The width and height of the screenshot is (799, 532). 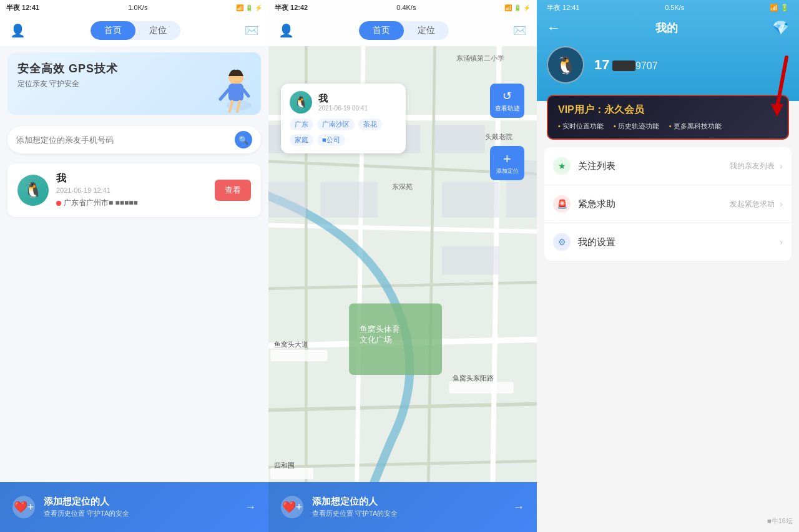 What do you see at coordinates (24, 507) in the screenshot?
I see `add-banner-icon-1: ❤️+` at bounding box center [24, 507].